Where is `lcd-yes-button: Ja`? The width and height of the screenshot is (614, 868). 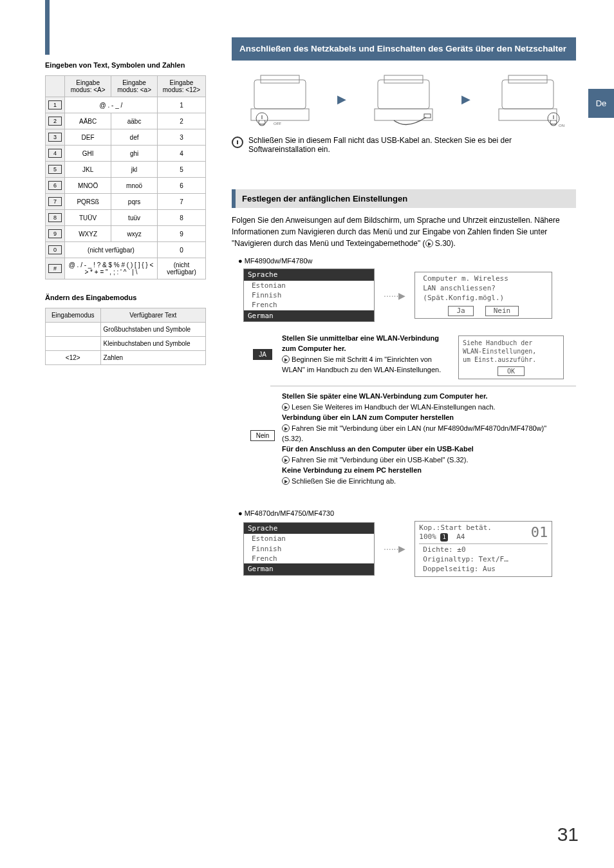
lcd-yes-button: Ja is located at coordinates (461, 312).